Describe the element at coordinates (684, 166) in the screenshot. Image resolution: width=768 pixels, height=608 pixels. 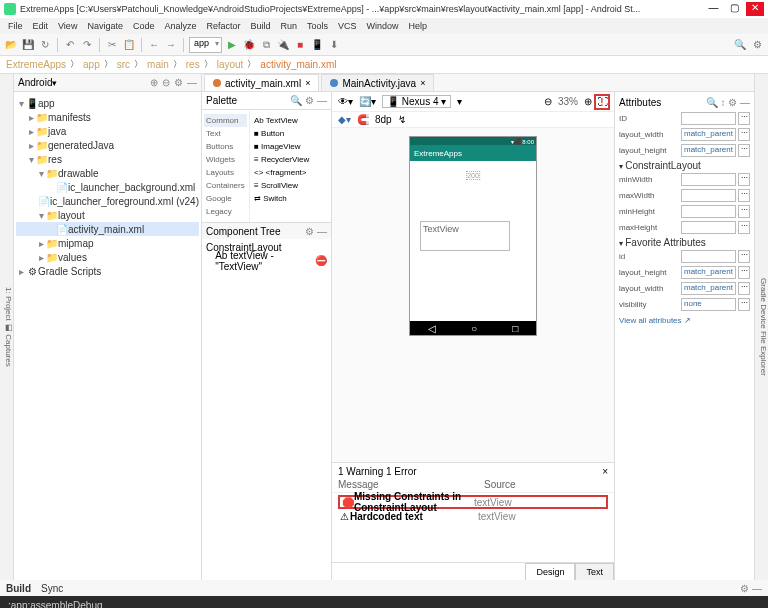
I see `attrs-section: ▾ ConstraintLayout` at that location.